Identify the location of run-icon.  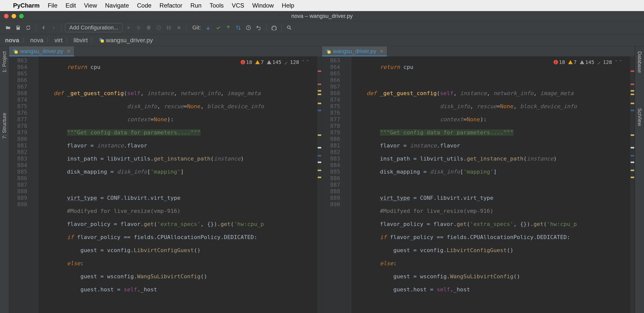
(128, 28).